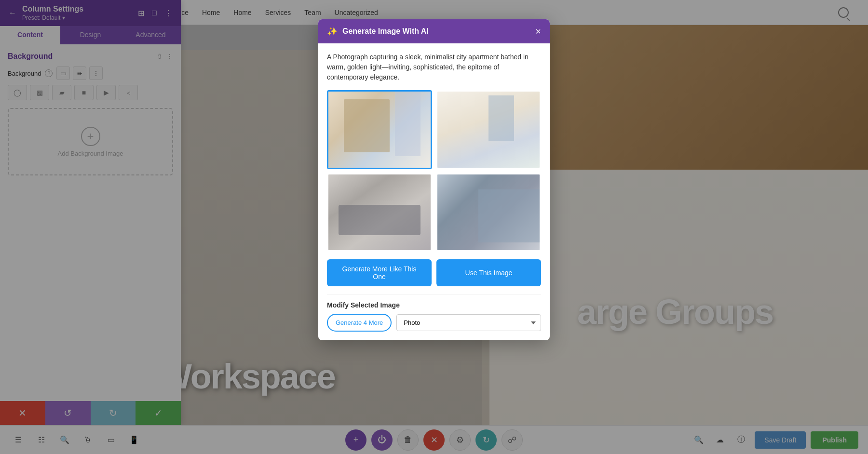  Describe the element at coordinates (434, 31) in the screenshot. I see `modal-header: ✨ Generate Image With AI ×` at that location.